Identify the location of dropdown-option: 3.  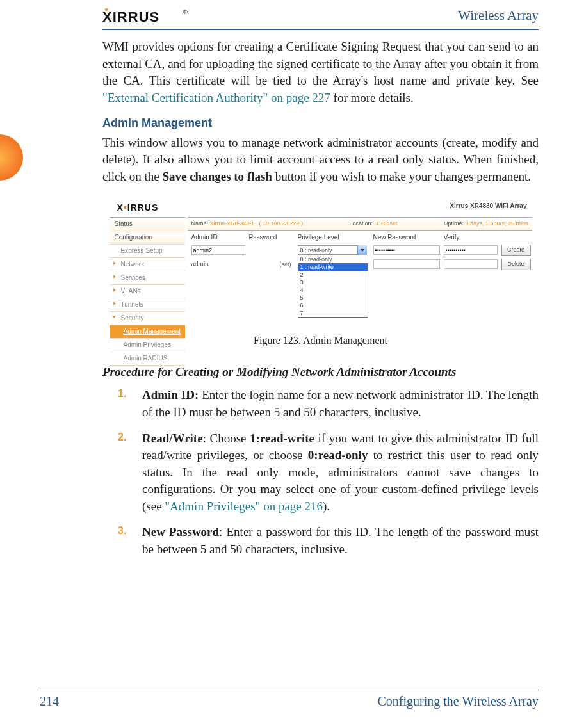
(333, 282).